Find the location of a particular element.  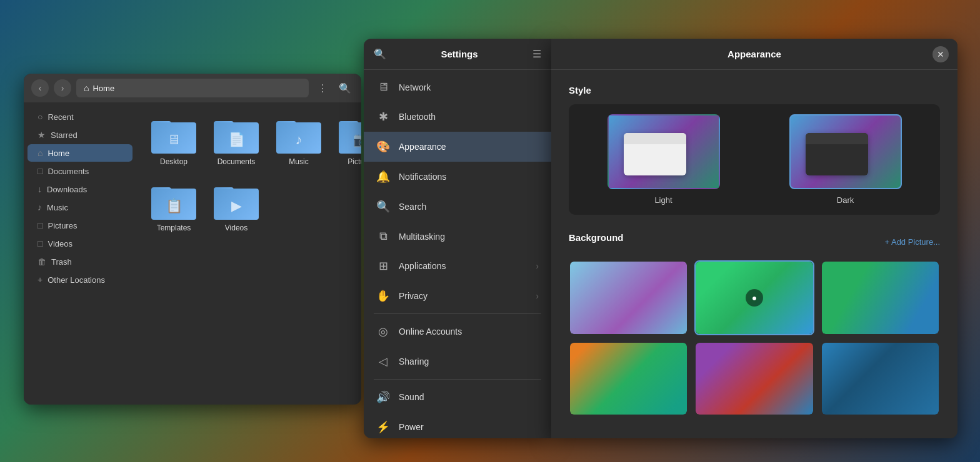

settings-item-bluetooth-label: Bluetooth is located at coordinates (418, 117).